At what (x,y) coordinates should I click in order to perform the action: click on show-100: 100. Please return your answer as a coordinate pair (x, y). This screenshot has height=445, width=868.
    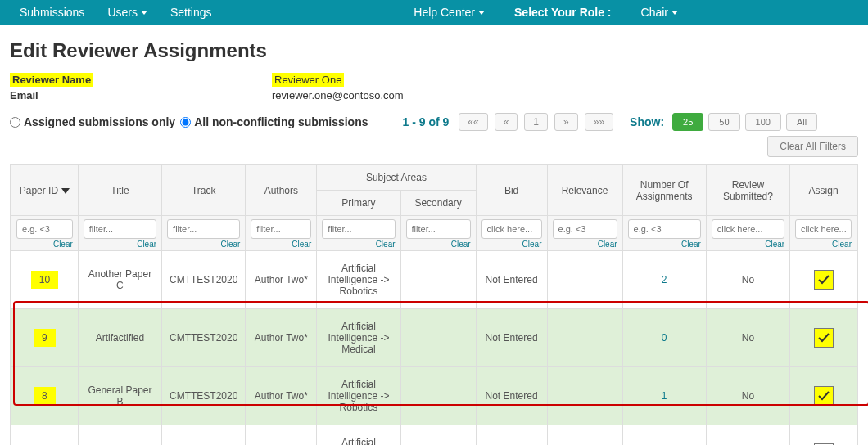
    Looking at the image, I should click on (763, 122).